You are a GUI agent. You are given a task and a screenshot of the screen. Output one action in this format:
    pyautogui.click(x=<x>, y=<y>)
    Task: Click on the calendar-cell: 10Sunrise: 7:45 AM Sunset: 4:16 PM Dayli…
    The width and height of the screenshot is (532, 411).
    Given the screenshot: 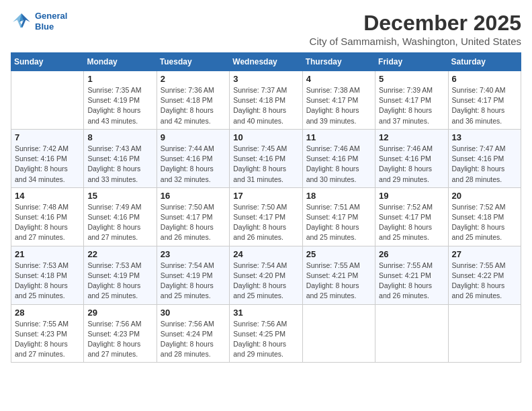 What is the action you would take?
    pyautogui.click(x=266, y=158)
    